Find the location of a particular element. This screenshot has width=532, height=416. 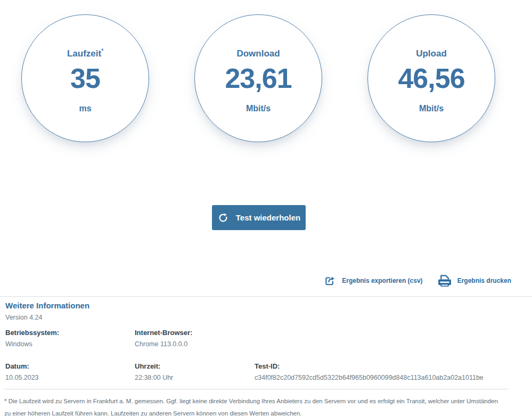

print-link-label: Ergebnis drucken is located at coordinates (485, 281).